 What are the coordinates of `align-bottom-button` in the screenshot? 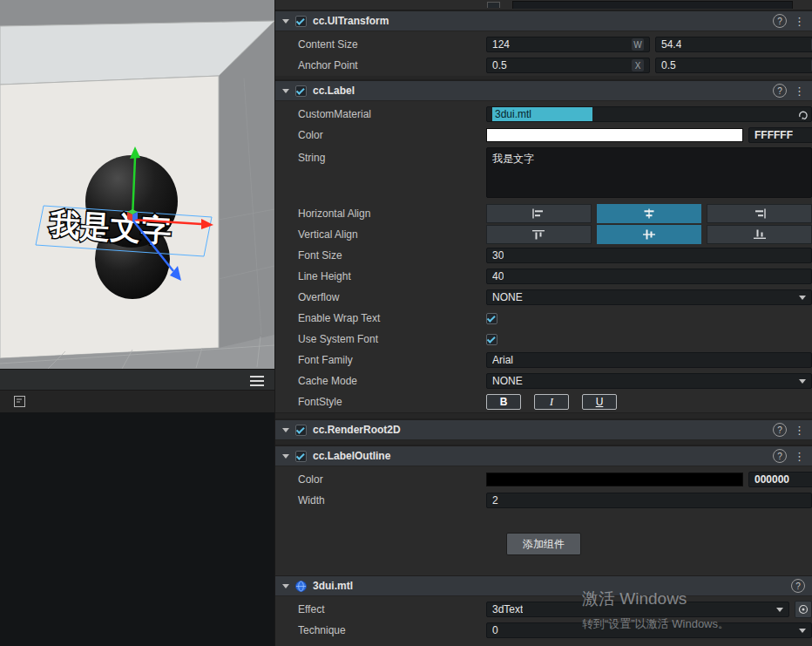 It's located at (760, 235).